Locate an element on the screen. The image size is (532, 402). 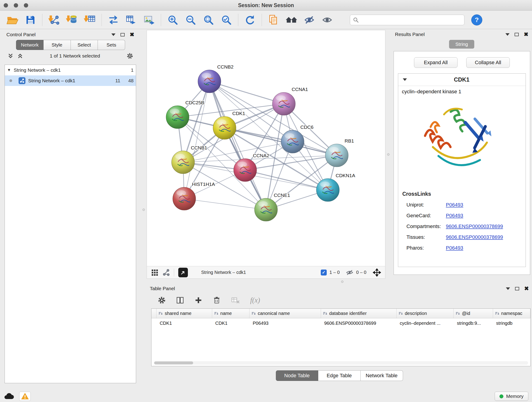
right-splitter-handle is located at coordinates (388, 154).